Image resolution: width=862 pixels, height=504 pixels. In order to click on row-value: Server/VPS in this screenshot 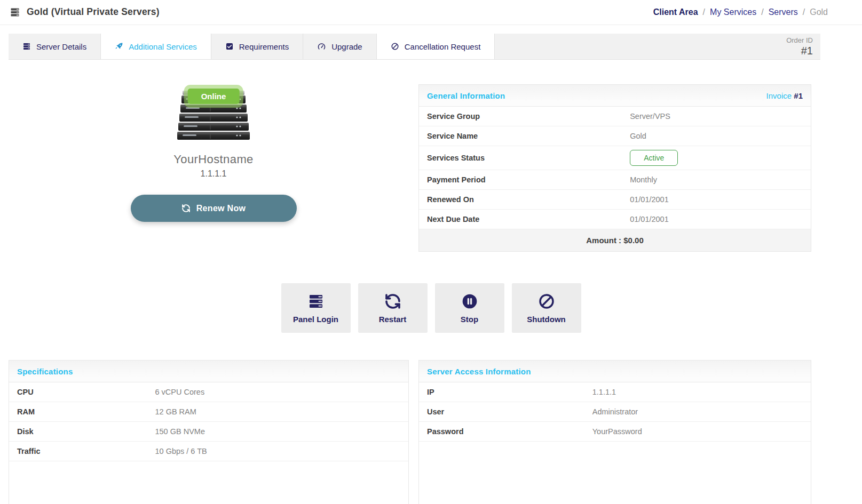, I will do `click(650, 116)`.